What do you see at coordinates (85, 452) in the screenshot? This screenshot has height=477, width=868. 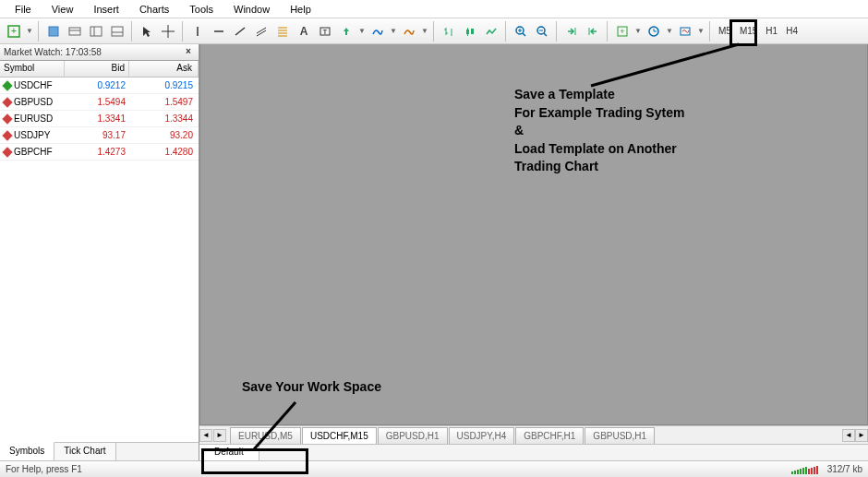 I see `tab-tick-chart: Tick Chart` at bounding box center [85, 452].